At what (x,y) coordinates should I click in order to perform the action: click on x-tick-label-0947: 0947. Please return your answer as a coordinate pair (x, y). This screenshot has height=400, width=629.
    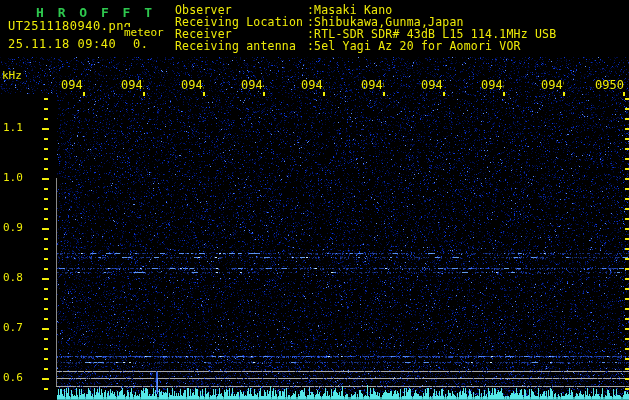
    Looking at the image, I should click on (432, 86).